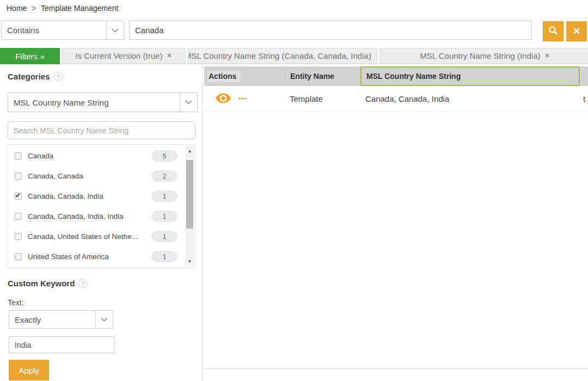  Describe the element at coordinates (29, 370) in the screenshot. I see `apply-button: Apply` at that location.